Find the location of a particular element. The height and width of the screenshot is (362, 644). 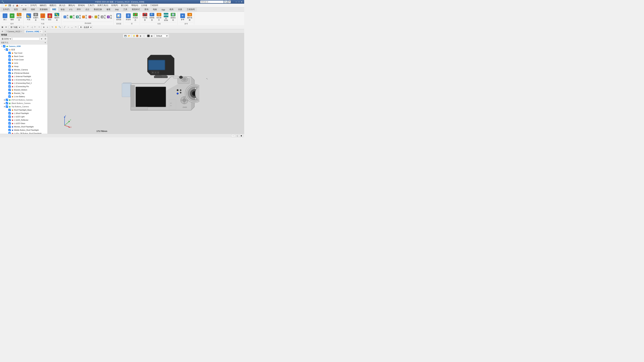

status-view-btn-1: □ is located at coordinates (233, 136).